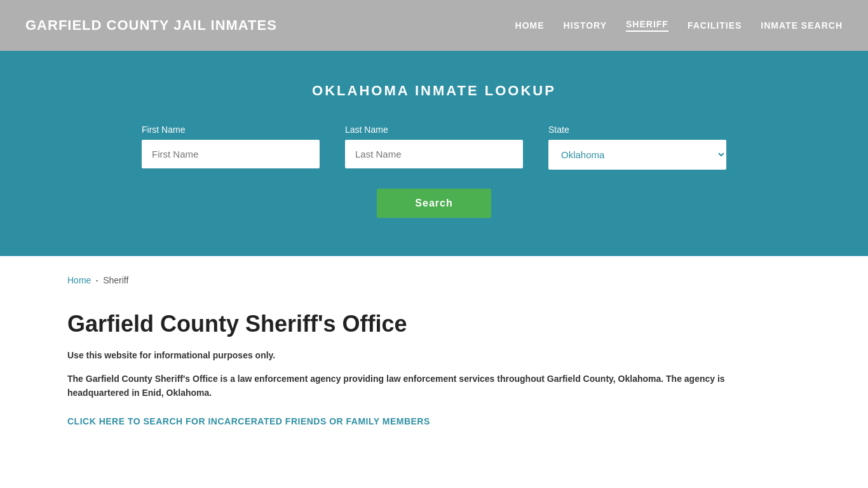 The image size is (868, 488). Describe the element at coordinates (433, 203) in the screenshot. I see `search-button: Search` at that location.